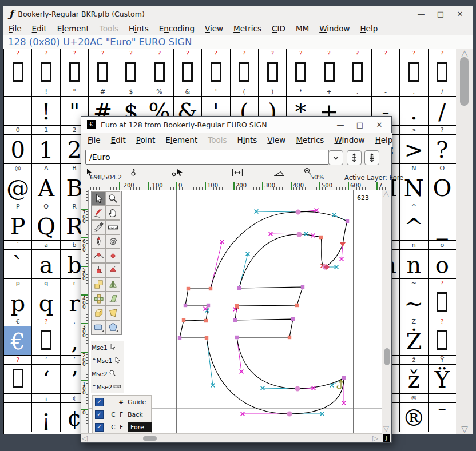 This screenshot has width=476, height=451. I want to click on glyph-cell: ¯, so click(443, 417).